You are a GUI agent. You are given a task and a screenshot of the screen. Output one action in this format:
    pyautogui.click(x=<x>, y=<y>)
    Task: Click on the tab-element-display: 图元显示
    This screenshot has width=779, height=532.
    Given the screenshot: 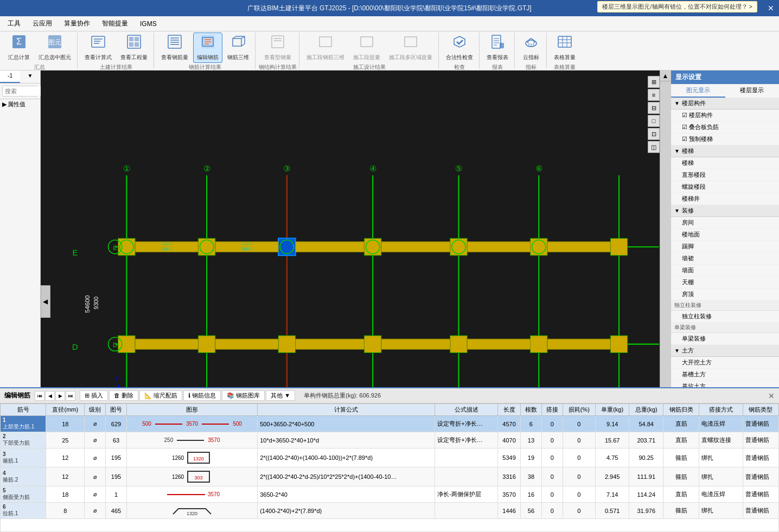 What is the action you would take?
    pyautogui.click(x=698, y=91)
    